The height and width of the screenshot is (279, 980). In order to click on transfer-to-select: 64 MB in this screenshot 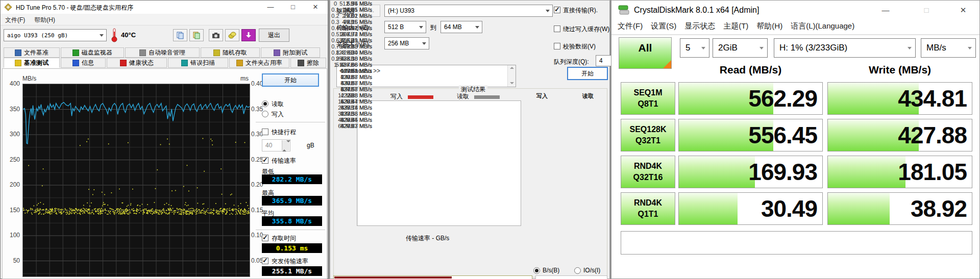, I will do `click(461, 27)`.